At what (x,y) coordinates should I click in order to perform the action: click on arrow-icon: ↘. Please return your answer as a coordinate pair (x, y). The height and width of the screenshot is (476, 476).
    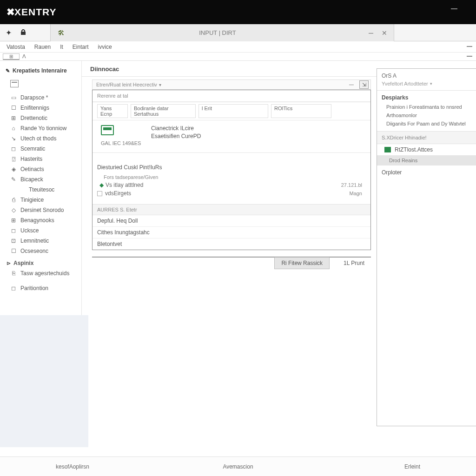
    Looking at the image, I should click on (13, 139).